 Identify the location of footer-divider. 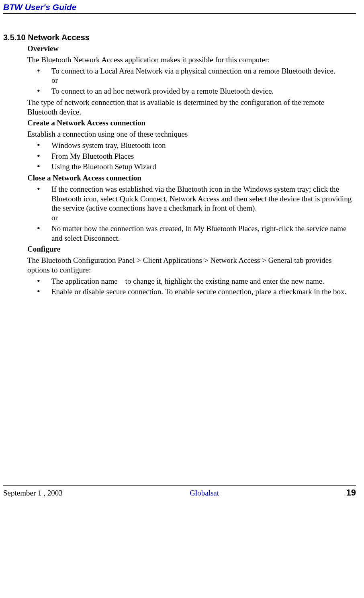
(180, 485).